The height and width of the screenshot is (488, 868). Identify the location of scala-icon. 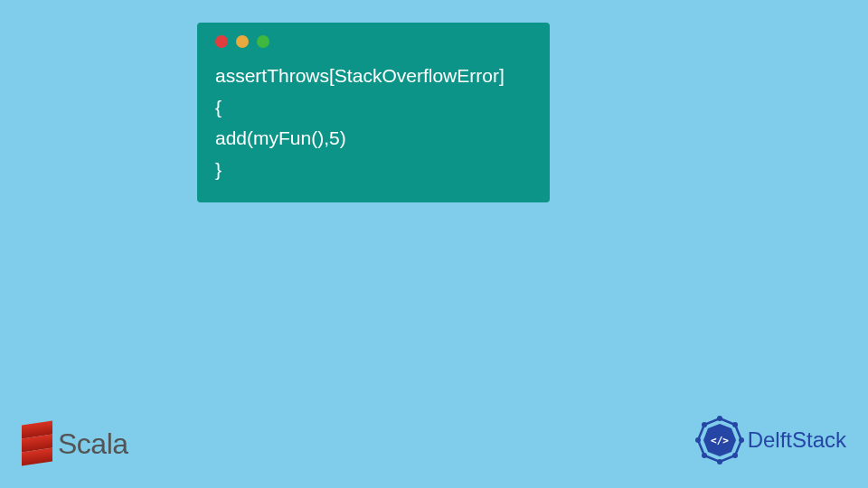
(37, 444).